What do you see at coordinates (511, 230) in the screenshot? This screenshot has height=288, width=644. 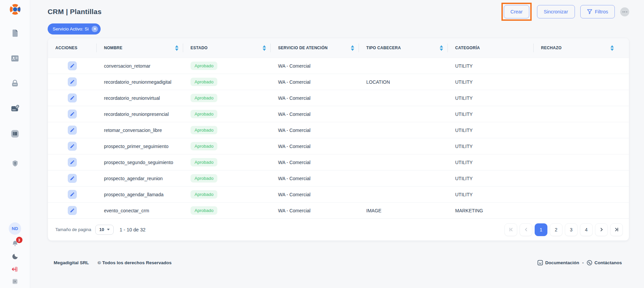 I see `pagination-first-button` at bounding box center [511, 230].